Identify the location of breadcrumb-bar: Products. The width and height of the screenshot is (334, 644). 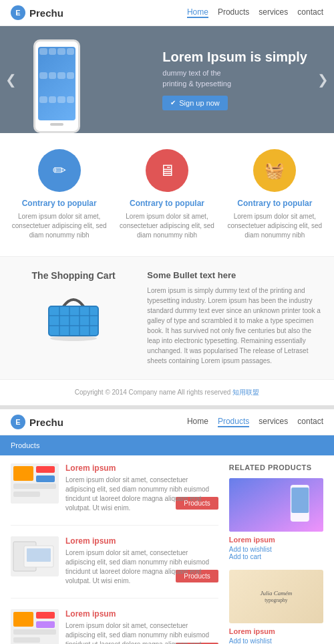
(167, 445).